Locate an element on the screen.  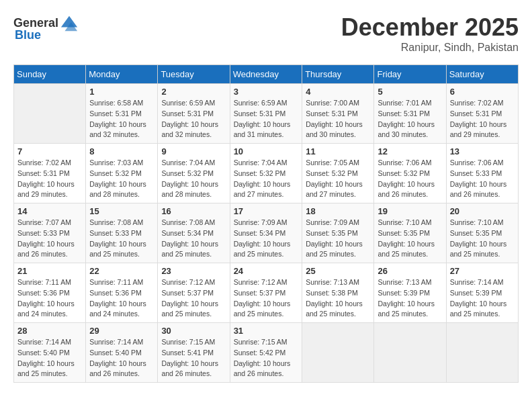
day-info: Sunrise: 7:15 AMSunset: 5:41 PMDaylight:… is located at coordinates (193, 359).